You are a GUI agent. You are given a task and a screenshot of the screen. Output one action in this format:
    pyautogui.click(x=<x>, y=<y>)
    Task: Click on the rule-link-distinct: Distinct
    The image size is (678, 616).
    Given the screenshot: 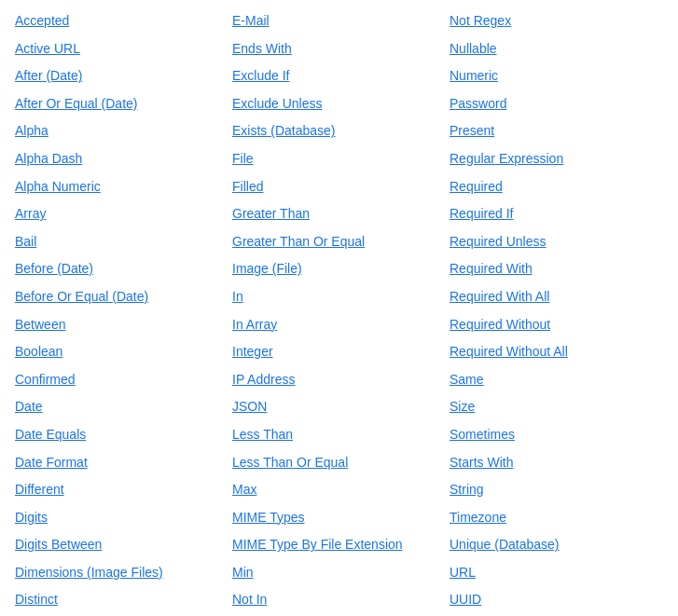 What is the action you would take?
    pyautogui.click(x=121, y=600)
    